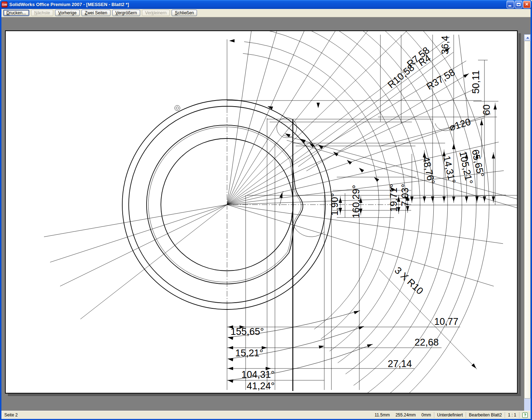 This screenshot has width=532, height=420. I want to click on schliessen-button: Schließen, so click(184, 13).